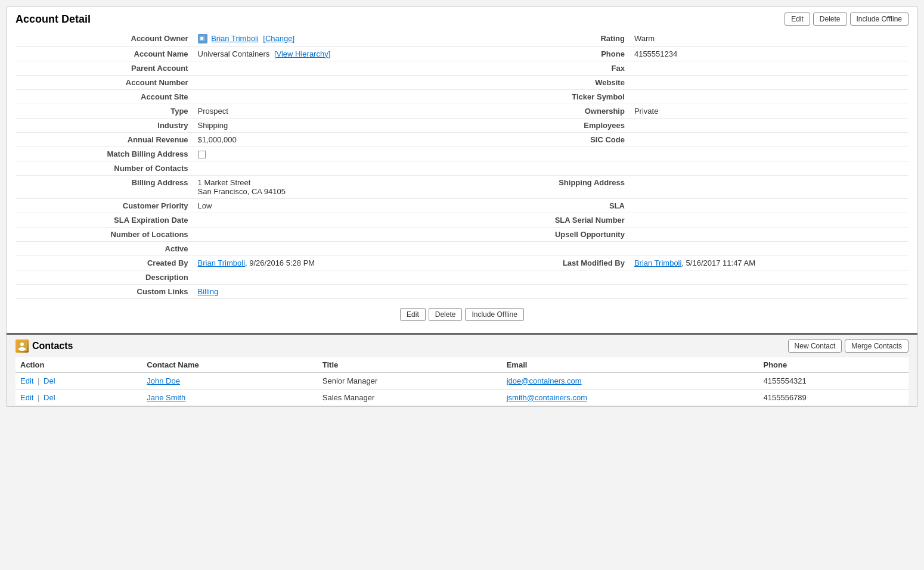  Describe the element at coordinates (105, 234) in the screenshot. I see `number-of-locations-label: Number of Locations` at that location.